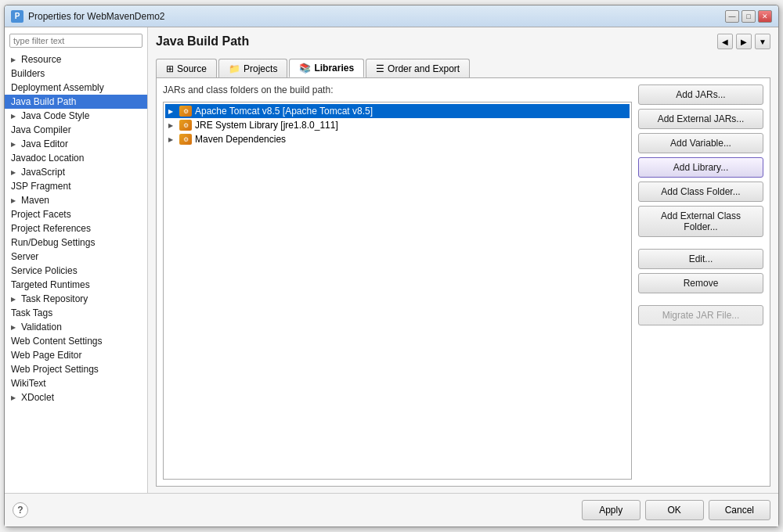  What do you see at coordinates (701, 95) in the screenshot?
I see `action-btn-add-jars-: Add JARs...` at bounding box center [701, 95].